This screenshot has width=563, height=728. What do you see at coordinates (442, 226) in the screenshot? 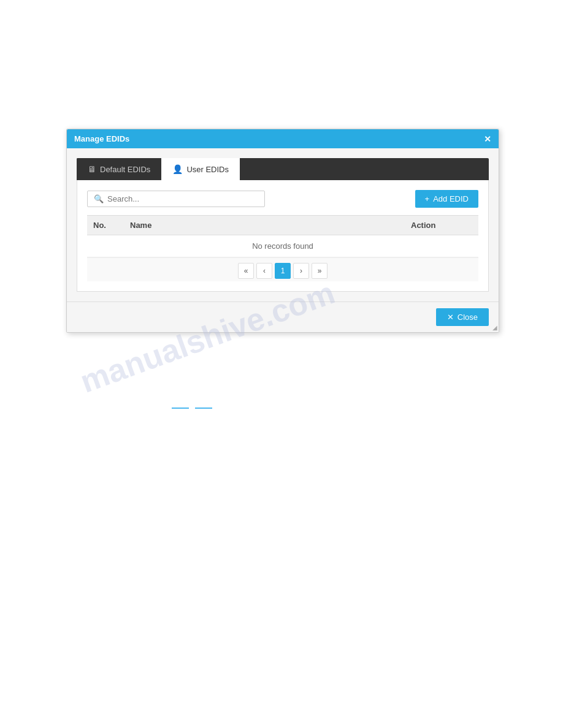
I see `col-action: Action` at bounding box center [442, 226].